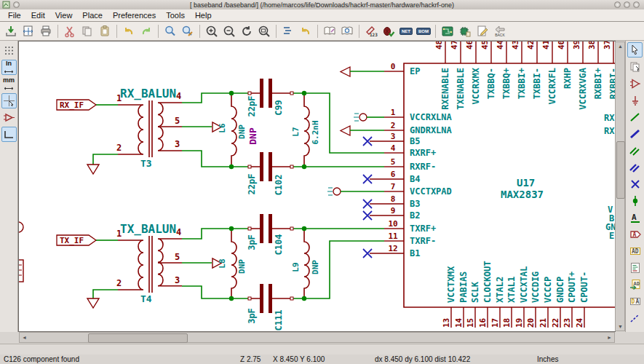  What do you see at coordinates (636, 4) in the screenshot?
I see `close-button` at bounding box center [636, 4].